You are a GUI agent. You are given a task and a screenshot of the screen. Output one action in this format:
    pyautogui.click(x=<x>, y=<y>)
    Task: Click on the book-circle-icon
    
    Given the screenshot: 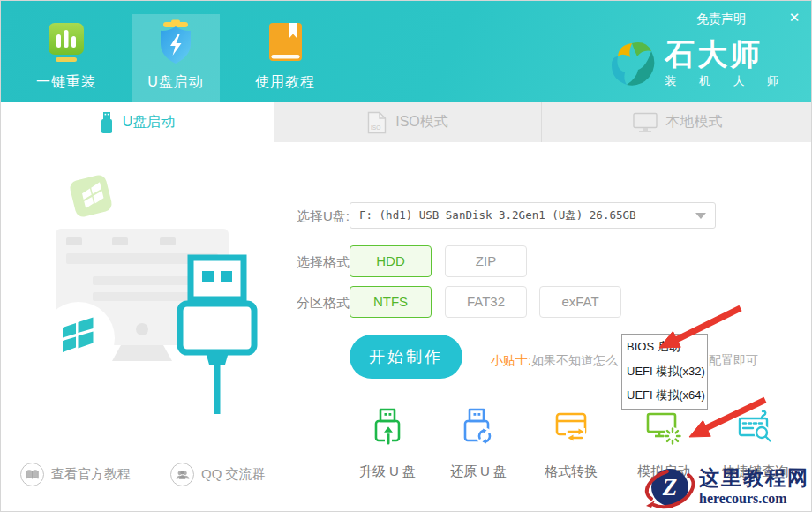 What is the action you would take?
    pyautogui.click(x=32, y=475)
    